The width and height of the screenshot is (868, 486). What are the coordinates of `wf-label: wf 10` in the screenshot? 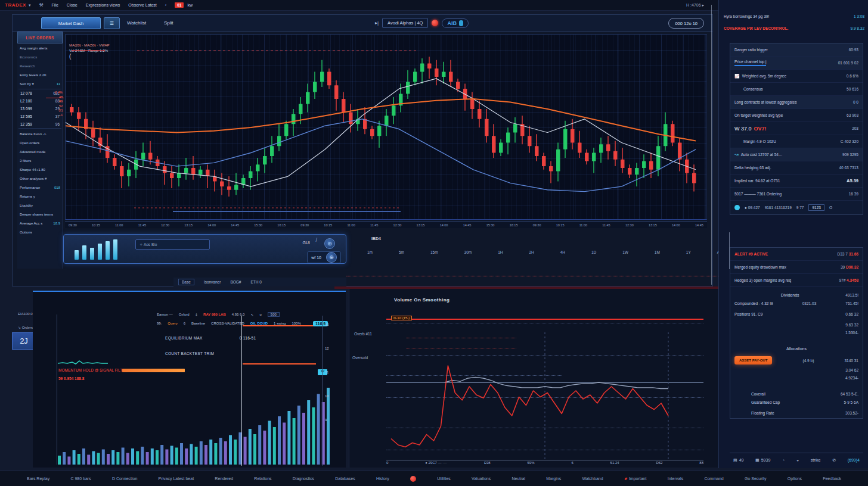 It's located at (316, 257).